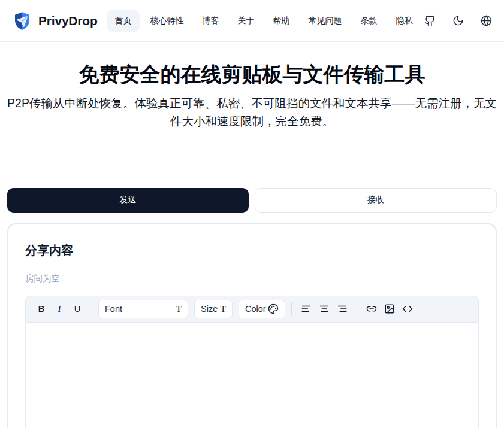  What do you see at coordinates (179, 309) in the screenshot?
I see `font-type-icon: T` at bounding box center [179, 309].